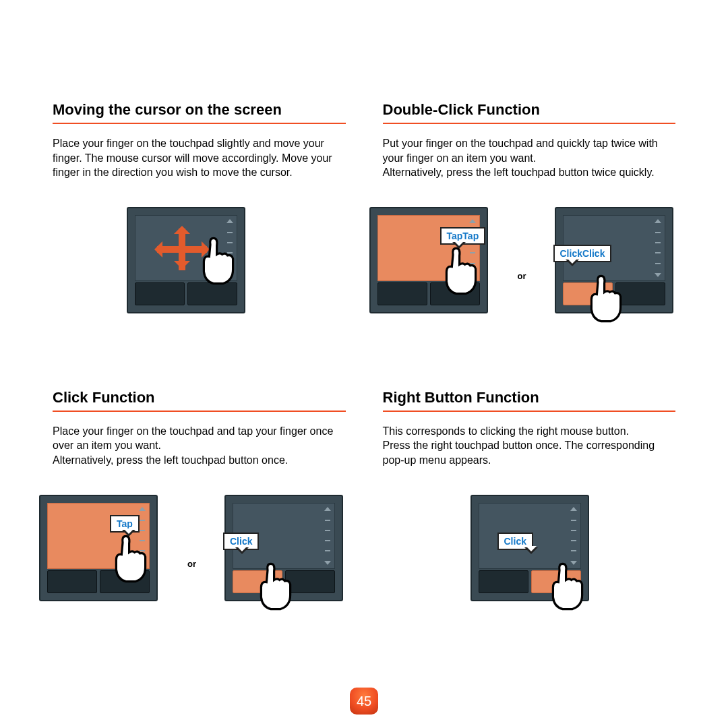 The image size is (728, 728). What do you see at coordinates (200, 274) in the screenshot?
I see `illustration-moving-cursor` at bounding box center [200, 274].